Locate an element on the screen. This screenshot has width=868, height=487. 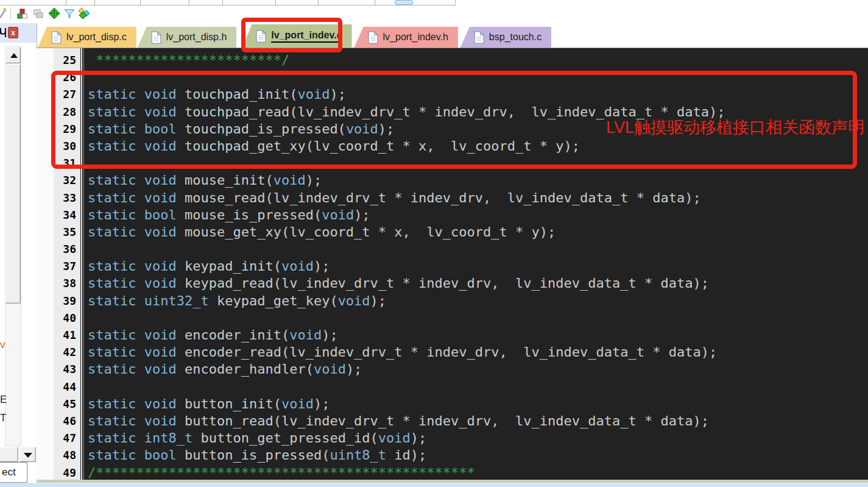
code-line: static void encoder_read(lv_indev_drv_t … is located at coordinates (478, 352).